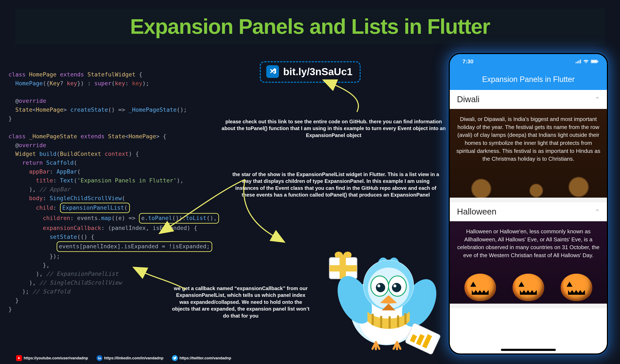 This screenshot has height=364, width=620. Describe the element at coordinates (141, 74) in the screenshot. I see `brace: {` at that location.